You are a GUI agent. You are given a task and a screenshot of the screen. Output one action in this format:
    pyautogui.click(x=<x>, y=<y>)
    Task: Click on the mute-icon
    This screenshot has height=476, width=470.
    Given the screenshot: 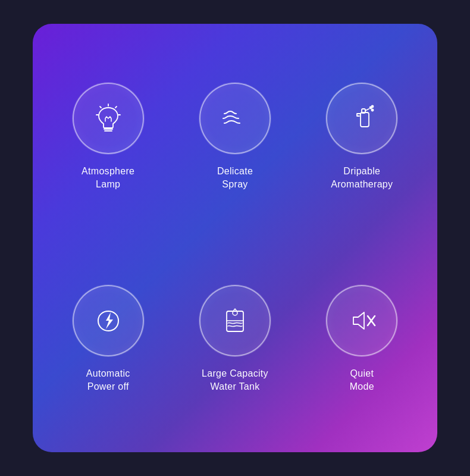 What is the action you would take?
    pyautogui.click(x=362, y=321)
    